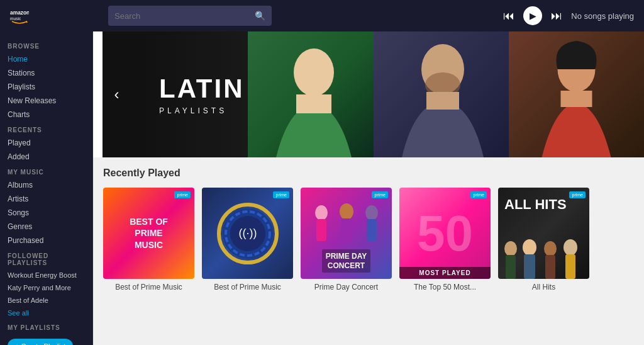 This screenshot has width=644, height=345. What do you see at coordinates (479, 195) in the screenshot?
I see `prime-badge-top50: prime` at bounding box center [479, 195].